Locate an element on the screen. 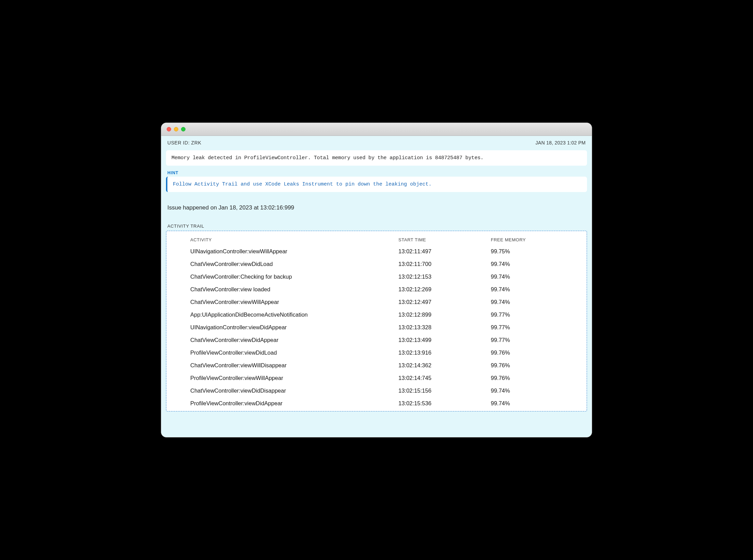  cell-activity: ChatViewController:viewDidDisappear is located at coordinates (294, 391).